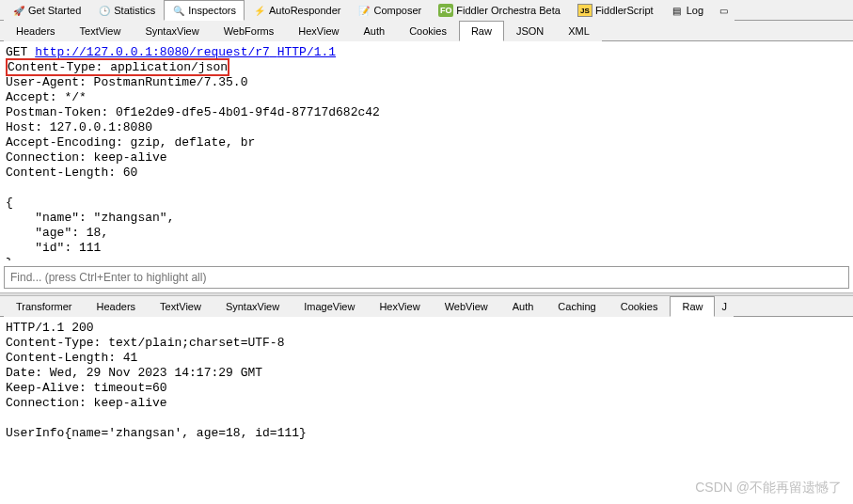 Image resolution: width=853 pixels, height=504 pixels. What do you see at coordinates (640, 307) in the screenshot?
I see `resp-tab-cookies: Cookies` at bounding box center [640, 307].